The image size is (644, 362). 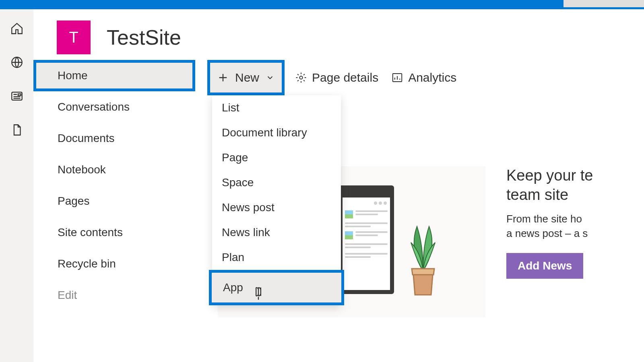 I want to click on menu-item-list: List, so click(x=277, y=108).